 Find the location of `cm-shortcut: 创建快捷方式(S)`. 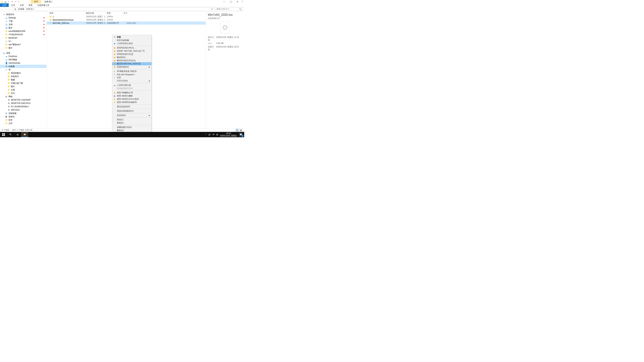

cm-shortcut: 创建快捷方式(S) is located at coordinates (132, 127).